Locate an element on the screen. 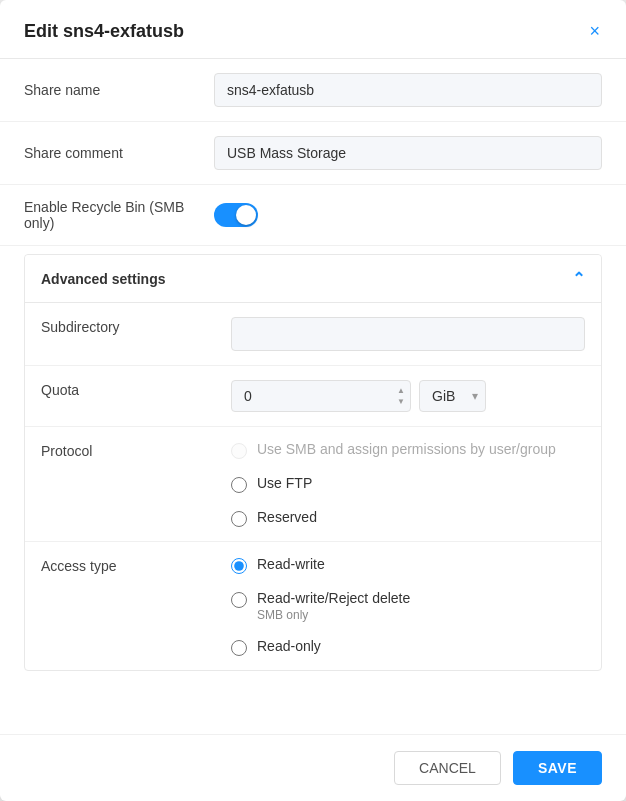 The height and width of the screenshot is (801, 626). quota-spinners: ▲ ▼ is located at coordinates (401, 396).